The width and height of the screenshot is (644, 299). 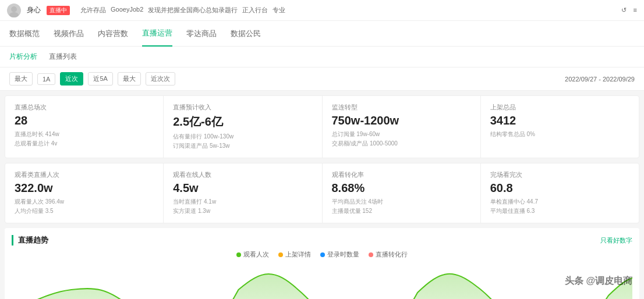 I want to click on stat-label-5: 观看类直播人次, so click(x=84, y=175).